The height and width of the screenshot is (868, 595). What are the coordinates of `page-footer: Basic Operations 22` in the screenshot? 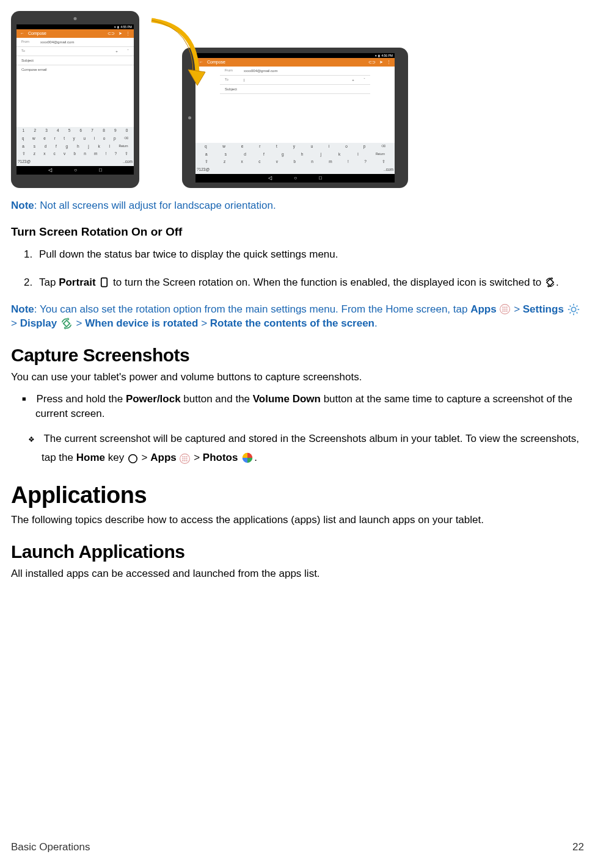 It's located at (298, 847).